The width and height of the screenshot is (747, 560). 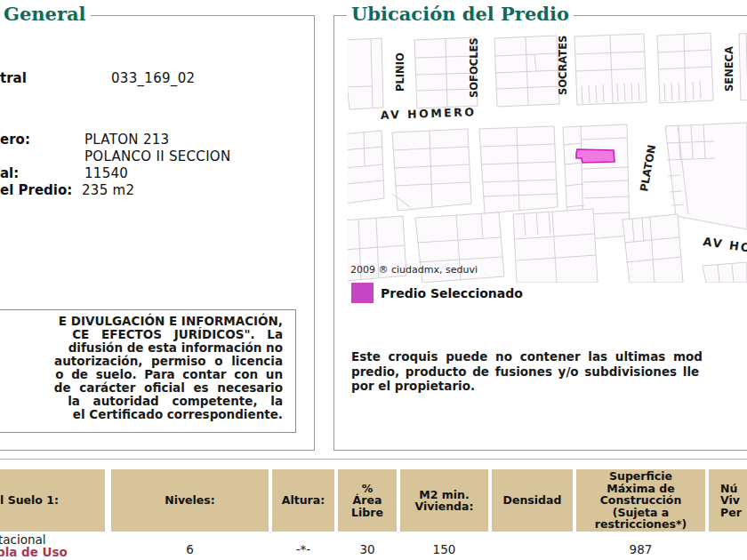 What do you see at coordinates (526, 357) in the screenshot?
I see `croquis-note-line: Este croquis puede no contener las ultim…` at bounding box center [526, 357].